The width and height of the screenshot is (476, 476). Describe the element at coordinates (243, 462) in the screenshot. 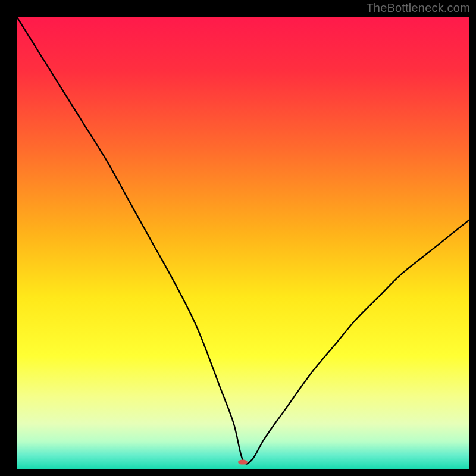

I see `optimum-marker` at that location.